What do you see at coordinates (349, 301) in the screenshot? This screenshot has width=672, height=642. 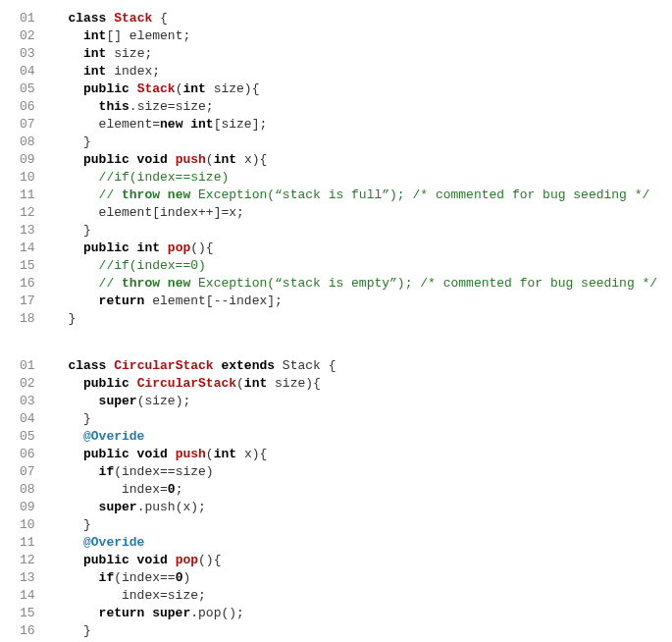 I see `code-content: return element[--index];` at bounding box center [349, 301].